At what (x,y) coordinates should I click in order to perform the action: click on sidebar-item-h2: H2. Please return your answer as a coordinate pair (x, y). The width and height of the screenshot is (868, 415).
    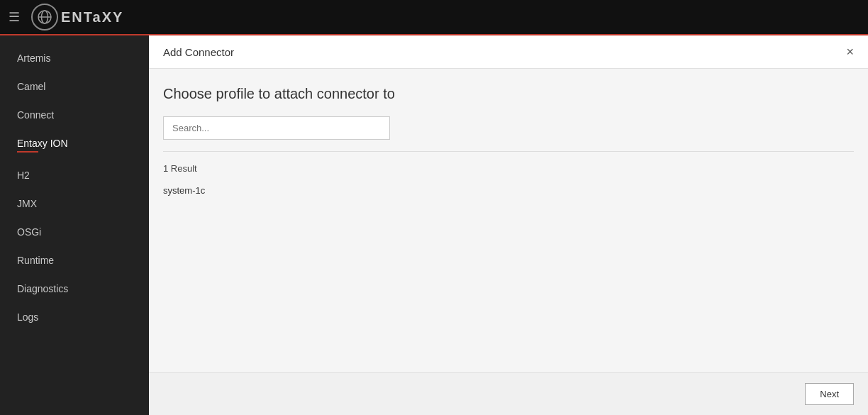
    Looking at the image, I should click on (74, 175).